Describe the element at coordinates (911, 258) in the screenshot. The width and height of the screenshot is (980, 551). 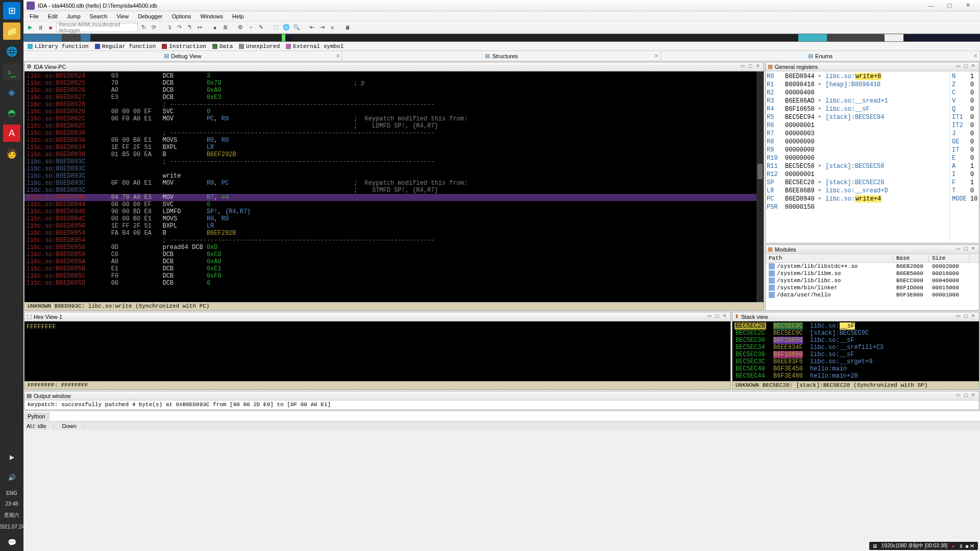
I see `col-header: Base` at that location.